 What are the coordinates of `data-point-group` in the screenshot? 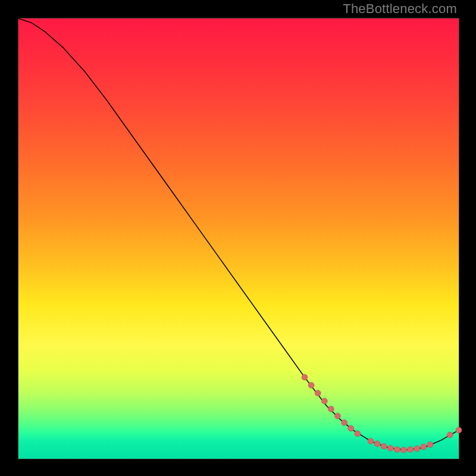 It's located at (382, 414).